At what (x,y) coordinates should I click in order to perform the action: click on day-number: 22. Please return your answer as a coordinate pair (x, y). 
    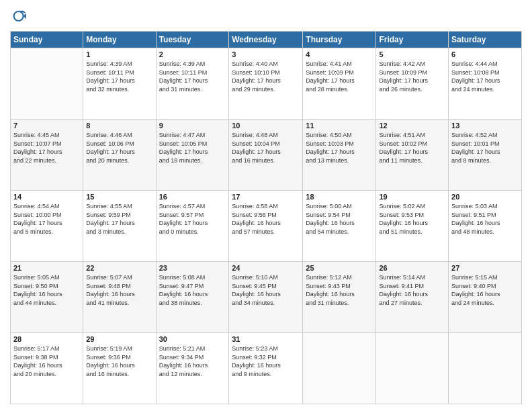
    Looking at the image, I should click on (120, 268).